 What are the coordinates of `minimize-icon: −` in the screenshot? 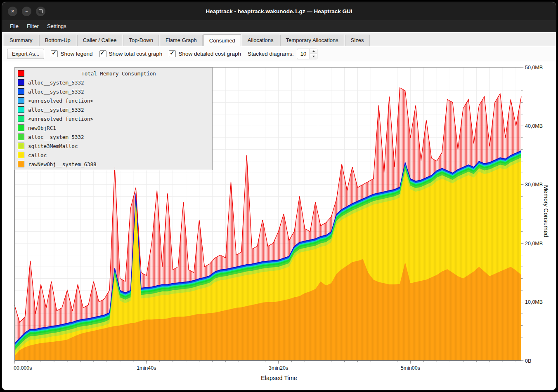 It's located at (26, 12).